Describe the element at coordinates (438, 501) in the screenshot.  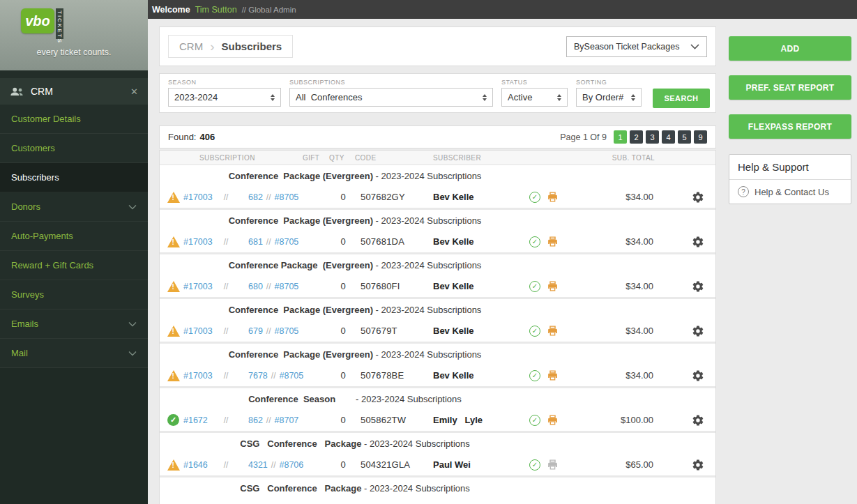
I see `subscription-data-row: #1643 // 250 // #8706 0 504250ZE Chris B…` at that location.